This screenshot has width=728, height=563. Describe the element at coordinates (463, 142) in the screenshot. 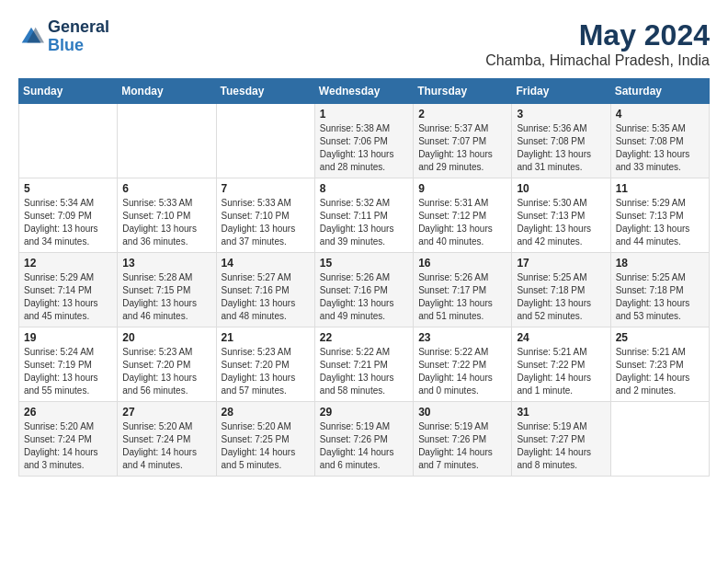

I see `calendar-cell: 2Sunrise: 5:37 AM Sunset: 7:07 PM Daylig…` at that location.